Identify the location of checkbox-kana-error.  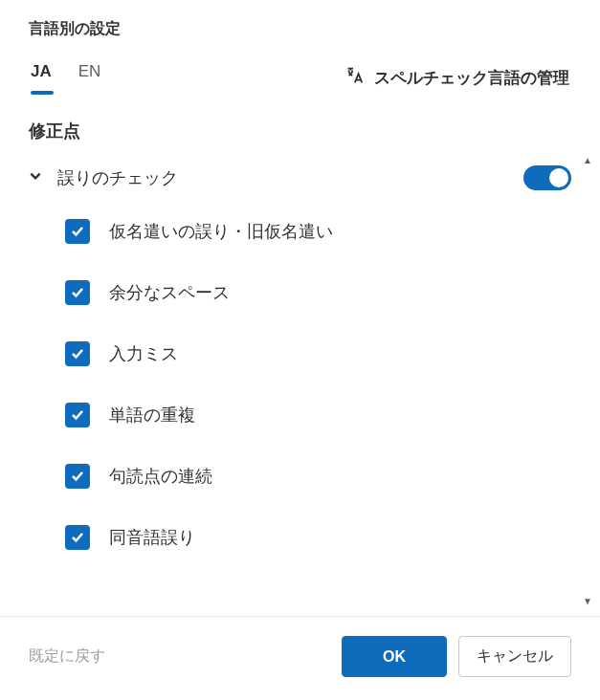
(78, 231).